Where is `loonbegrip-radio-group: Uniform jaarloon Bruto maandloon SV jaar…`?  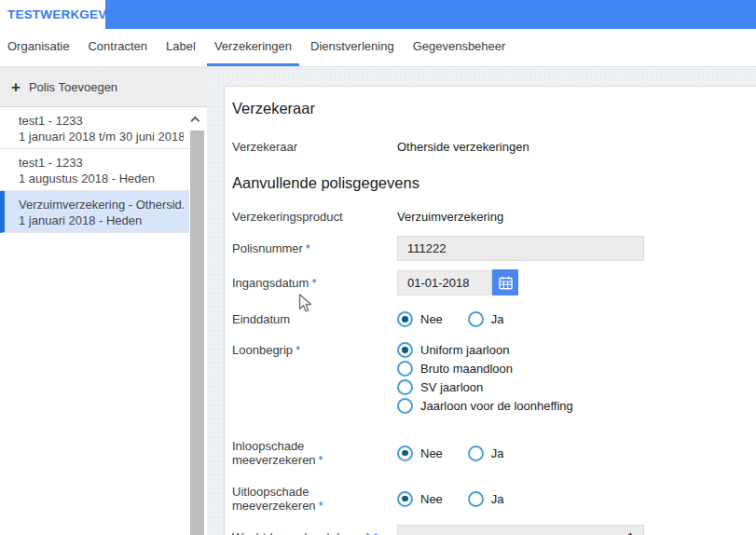
loonbegrip-radio-group: Uniform jaarloon Bruto maandloon SV jaar… is located at coordinates (485, 378).